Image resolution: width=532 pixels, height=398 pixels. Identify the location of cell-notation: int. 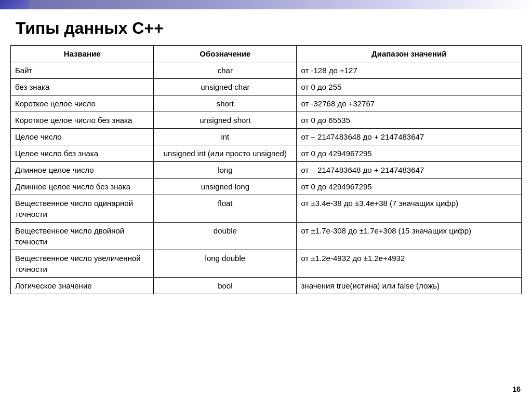
(225, 137).